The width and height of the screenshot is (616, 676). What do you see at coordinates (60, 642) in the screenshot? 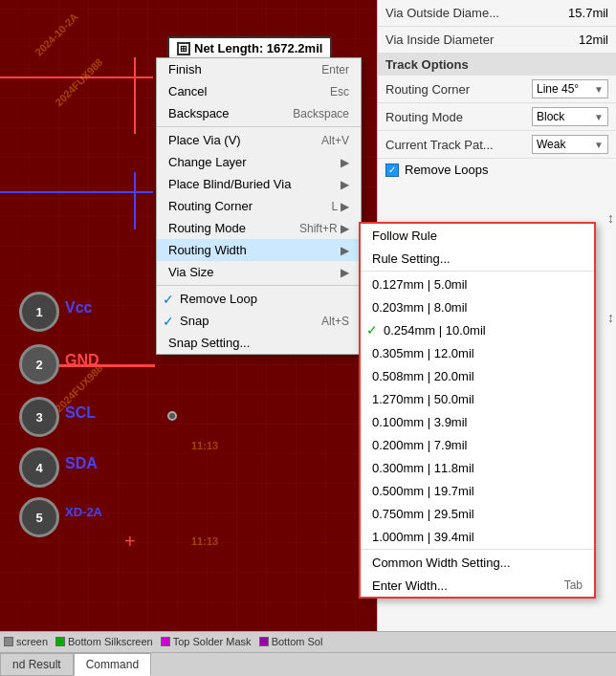
I see `layer-bottom-silk-dot` at bounding box center [60, 642].